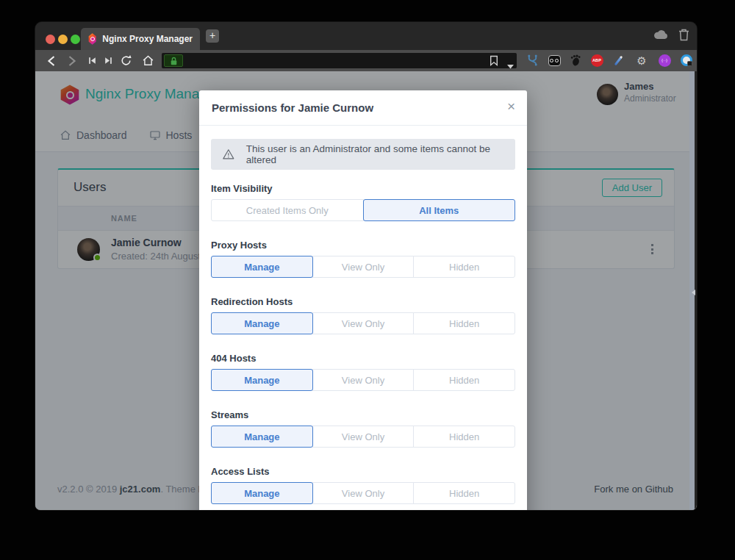 Image resolution: width=735 pixels, height=560 pixels. What do you see at coordinates (664, 60) in the screenshot?
I see `extension-purple-badge-icon: {··}` at bounding box center [664, 60].